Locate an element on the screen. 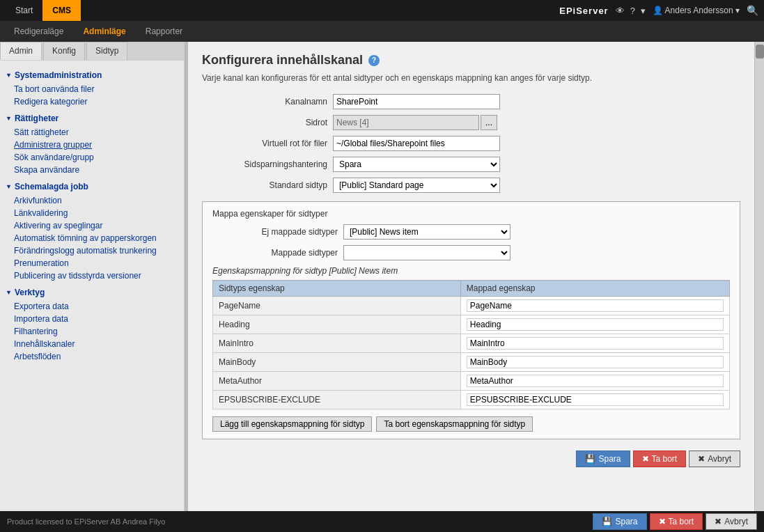 Image resolution: width=764 pixels, height=532 pixels. nav-admin: Adminläge is located at coordinates (104, 31).